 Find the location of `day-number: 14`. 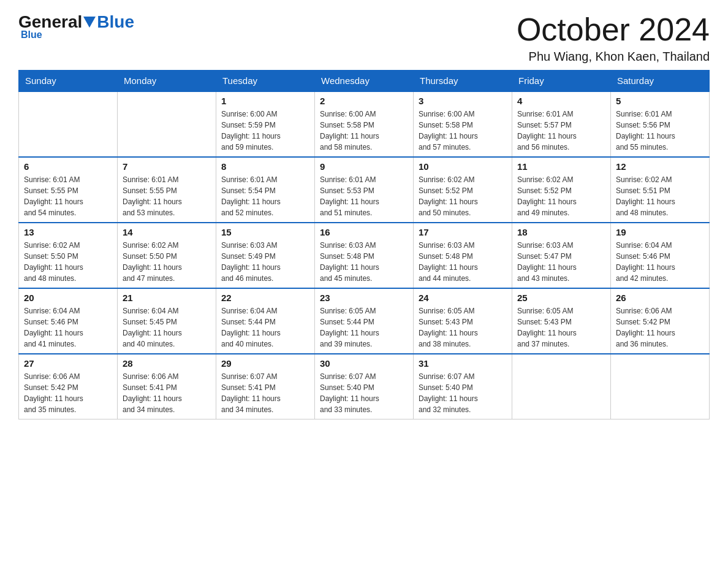

day-number: 14 is located at coordinates (167, 232).